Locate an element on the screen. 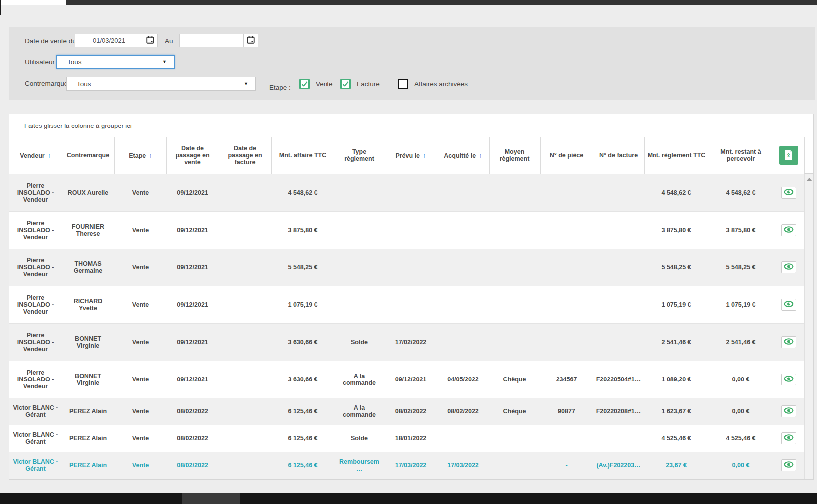  stage-label: Etape : is located at coordinates (280, 88).